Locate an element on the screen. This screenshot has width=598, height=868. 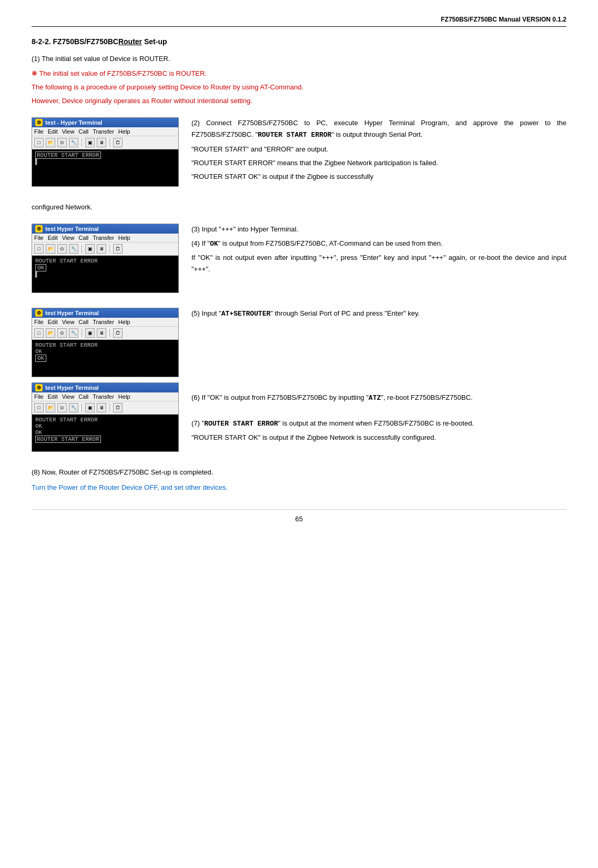
menu3-edit: Edit is located at coordinates (53, 322).